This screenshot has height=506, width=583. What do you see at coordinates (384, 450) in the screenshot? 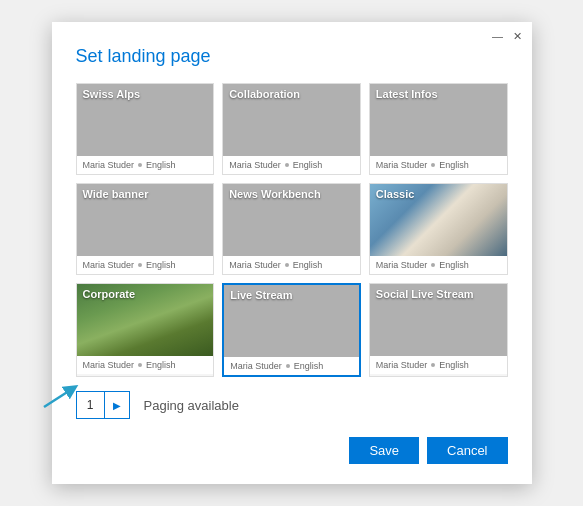
I see `save-button: Save` at bounding box center [384, 450].